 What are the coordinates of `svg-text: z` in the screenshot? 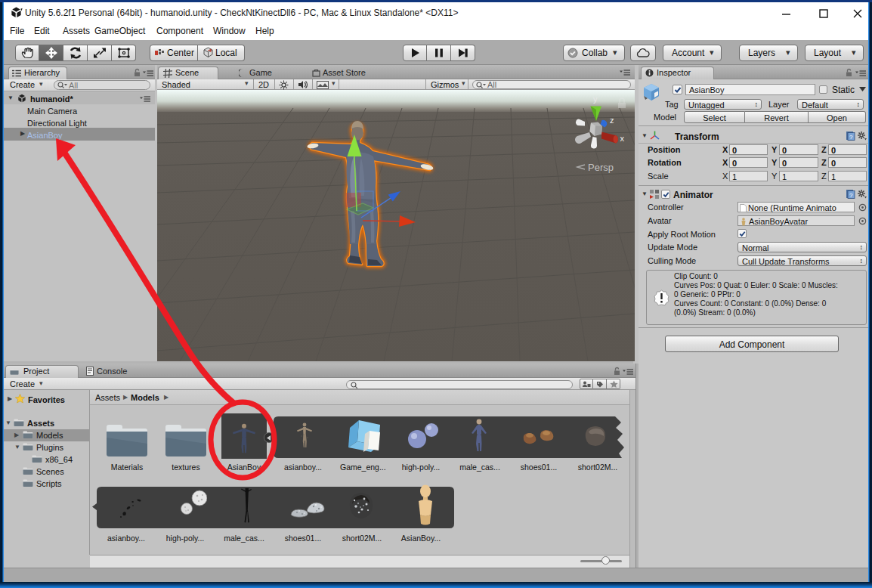 It's located at (612, 120).